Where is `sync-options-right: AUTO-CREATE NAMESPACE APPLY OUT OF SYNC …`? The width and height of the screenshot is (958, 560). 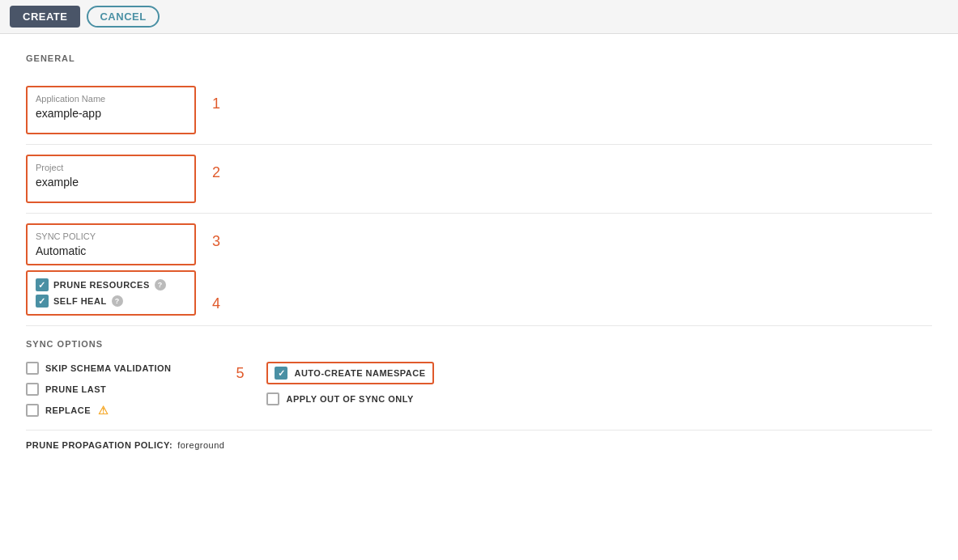
sync-options-right: AUTO-CREATE NAMESPACE APPLY OUT OF SYNC … is located at coordinates (350, 384).